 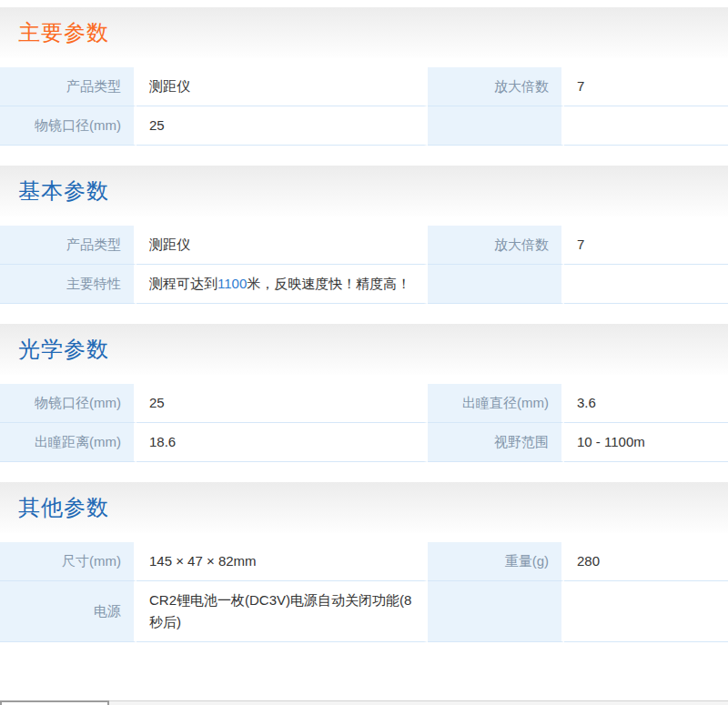 What do you see at coordinates (496, 442) in the screenshot?
I see `param-label: 视野范围` at bounding box center [496, 442].